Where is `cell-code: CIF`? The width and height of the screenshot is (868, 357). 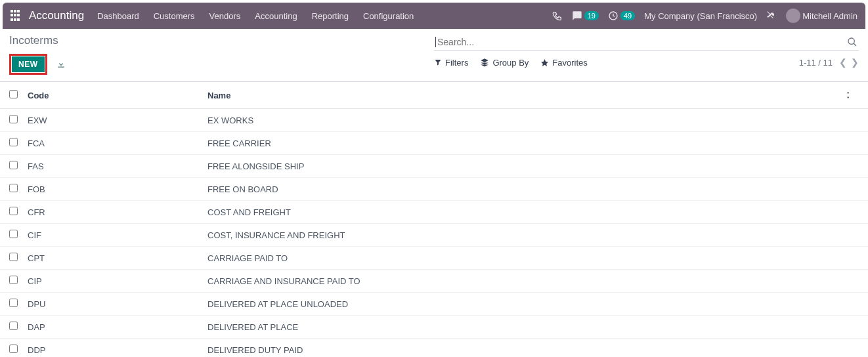
cell-code: CIF is located at coordinates (118, 235).